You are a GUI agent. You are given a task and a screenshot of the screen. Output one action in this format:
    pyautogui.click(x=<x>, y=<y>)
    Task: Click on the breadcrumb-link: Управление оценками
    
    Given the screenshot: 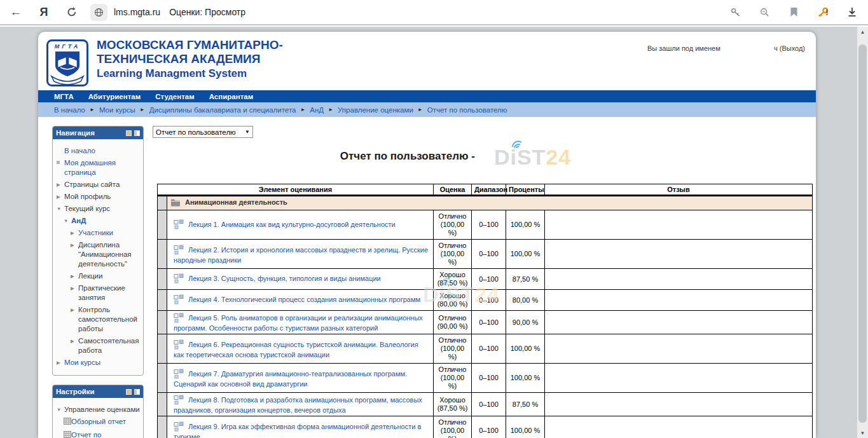 What is the action you would take?
    pyautogui.click(x=375, y=110)
    